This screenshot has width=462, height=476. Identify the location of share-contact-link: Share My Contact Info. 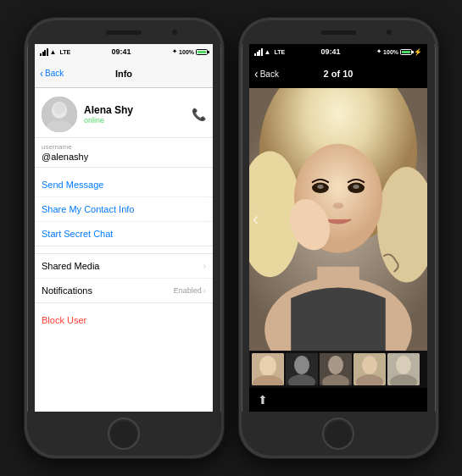
(124, 210).